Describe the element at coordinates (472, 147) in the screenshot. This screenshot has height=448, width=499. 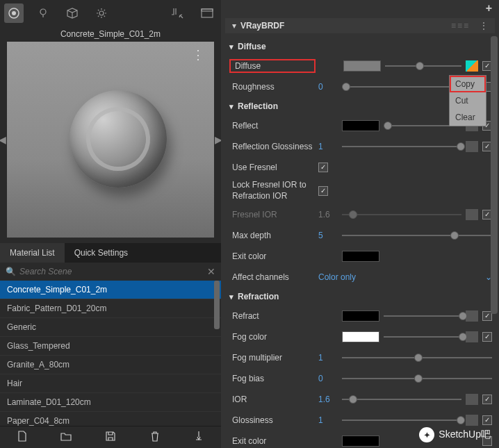
I see `refl-gloss-map-button` at that location.